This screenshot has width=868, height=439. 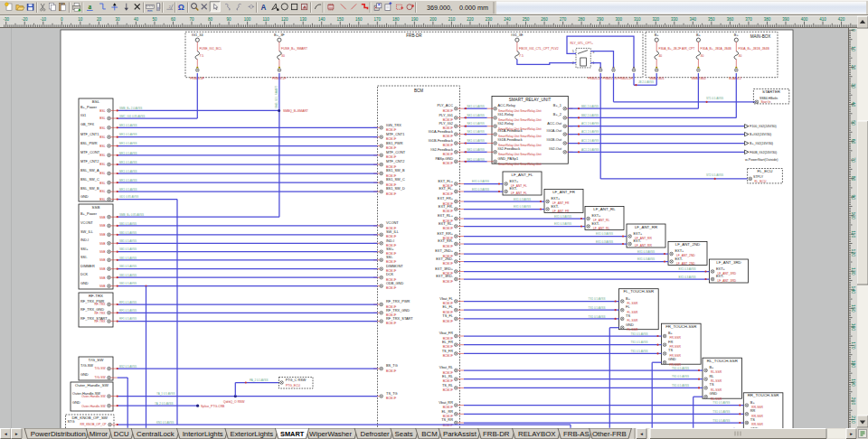 I want to click on svg-text: DCU, so click(x=121, y=434).